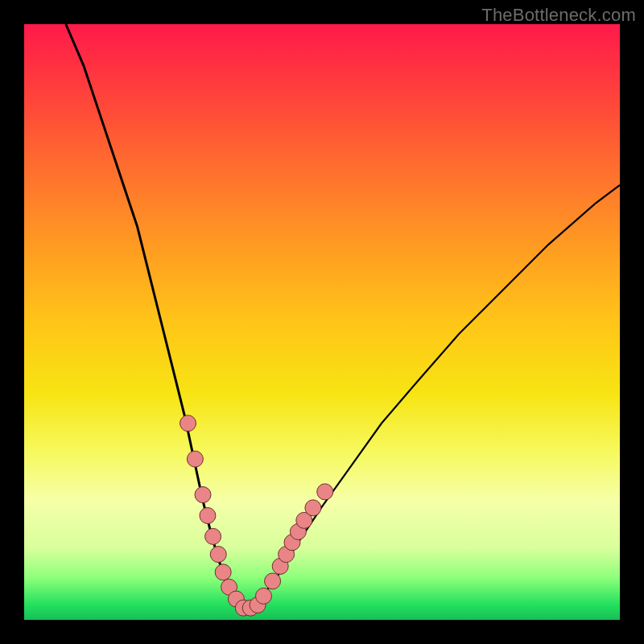  What do you see at coordinates (257, 515) in the screenshot?
I see `marker-group` at bounding box center [257, 515].